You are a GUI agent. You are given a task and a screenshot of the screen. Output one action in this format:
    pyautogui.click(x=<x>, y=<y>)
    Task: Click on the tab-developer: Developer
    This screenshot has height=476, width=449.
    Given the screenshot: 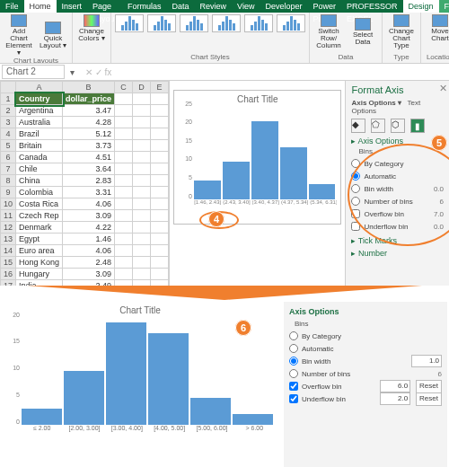 What is the action you would take?
    pyautogui.click(x=284, y=6)
    